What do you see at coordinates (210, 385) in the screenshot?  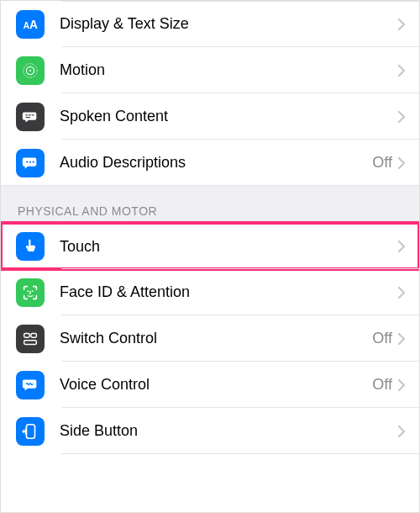 I see `row-voice-control: Voice Control Off` at bounding box center [210, 385].